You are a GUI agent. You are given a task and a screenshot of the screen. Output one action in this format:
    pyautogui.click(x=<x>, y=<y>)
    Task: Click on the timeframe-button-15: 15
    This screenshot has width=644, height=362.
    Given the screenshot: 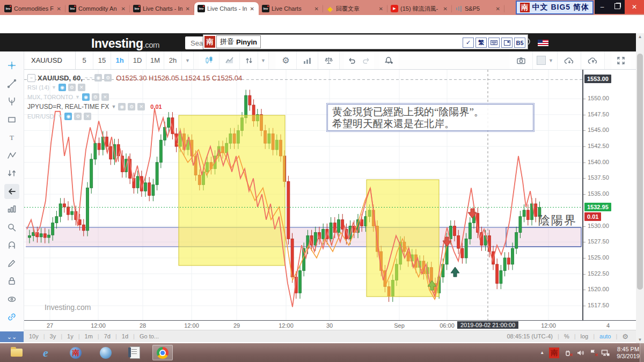 What is the action you would take?
    pyautogui.click(x=102, y=60)
    